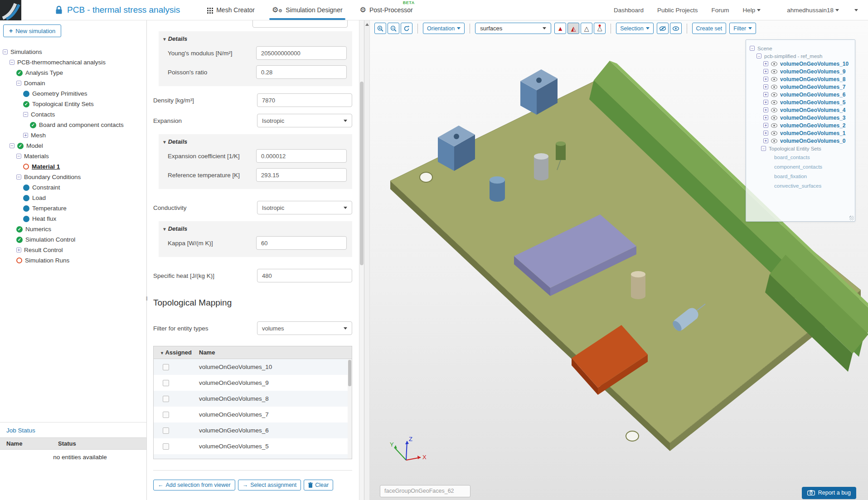 The height and width of the screenshot is (500, 868). I want to click on settings-scrollbar, so click(362, 260).